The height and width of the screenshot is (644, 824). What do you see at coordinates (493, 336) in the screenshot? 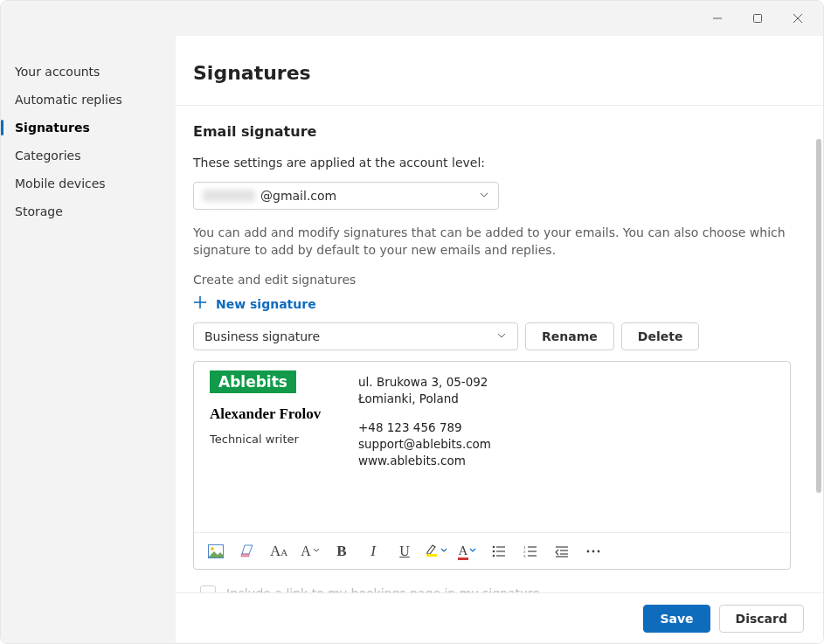
I see `signature-controls-row: Business signature Rename Delete` at bounding box center [493, 336].